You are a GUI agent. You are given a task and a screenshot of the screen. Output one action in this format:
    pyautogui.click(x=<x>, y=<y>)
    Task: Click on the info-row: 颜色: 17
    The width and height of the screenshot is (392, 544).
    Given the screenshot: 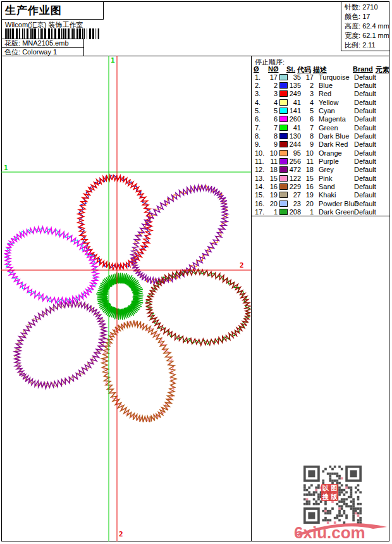 What is the action you would take?
    pyautogui.click(x=367, y=16)
    